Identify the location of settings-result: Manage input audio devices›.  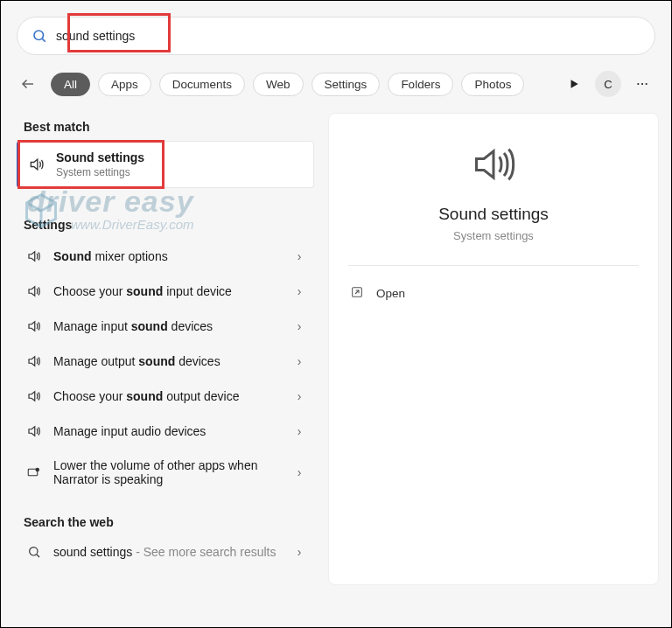
(165, 431).